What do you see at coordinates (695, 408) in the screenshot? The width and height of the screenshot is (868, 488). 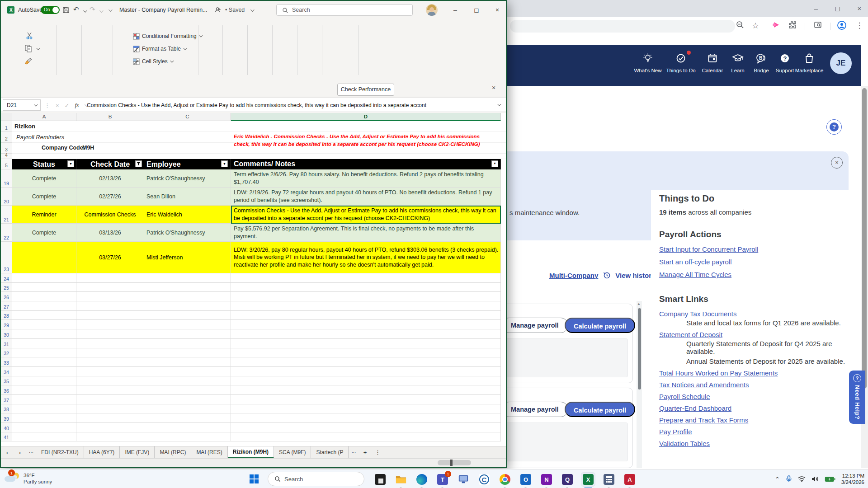 I see `smart-link: Quarter-End Dashboard` at bounding box center [695, 408].